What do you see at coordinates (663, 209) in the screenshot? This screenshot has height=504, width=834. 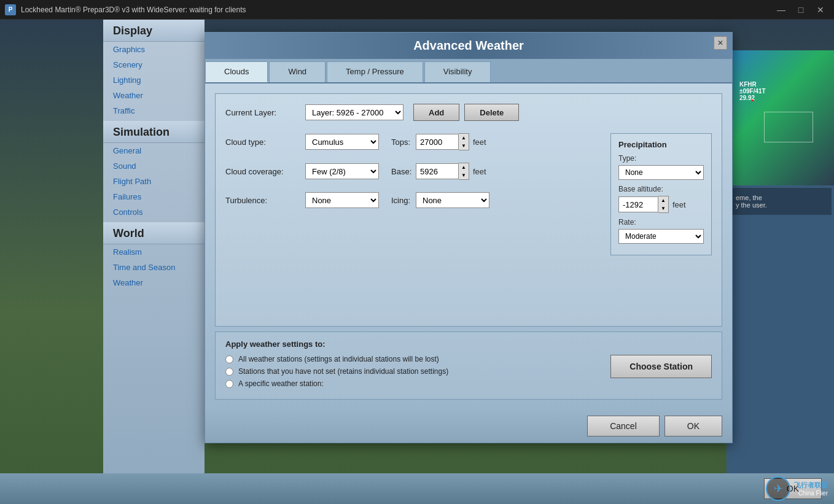 I see `precip-altitude-decrement-button: ▼` at bounding box center [663, 209].